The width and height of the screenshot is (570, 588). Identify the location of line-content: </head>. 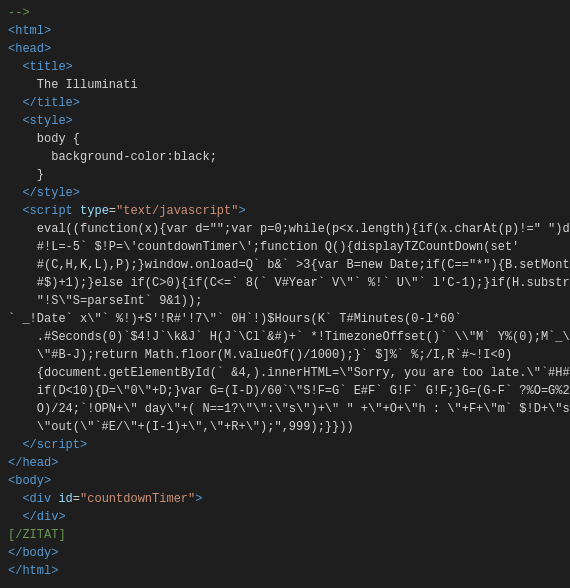
(285, 463).